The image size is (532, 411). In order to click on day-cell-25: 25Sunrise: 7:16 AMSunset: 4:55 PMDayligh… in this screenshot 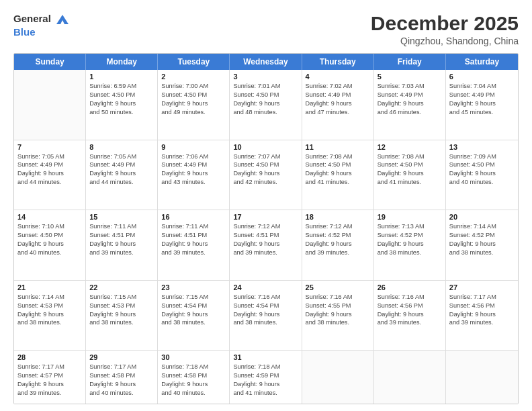, I will do `click(339, 316)`.